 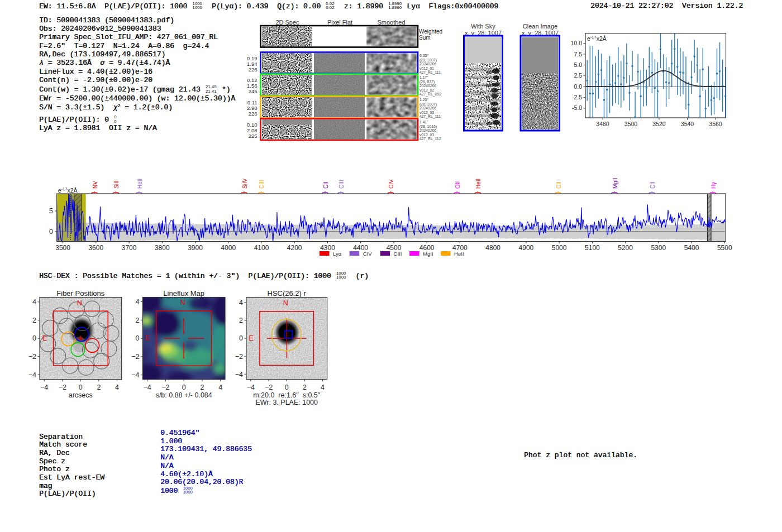 What do you see at coordinates (577, 97) in the screenshot?
I see `svg-text: -2.5` at bounding box center [577, 97].